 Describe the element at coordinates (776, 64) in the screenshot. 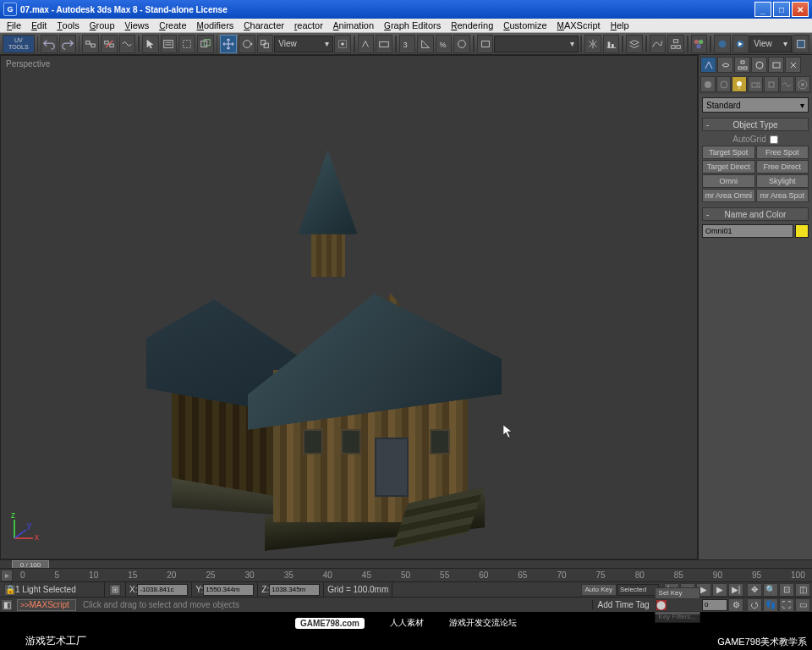

I see `display-tab` at that location.